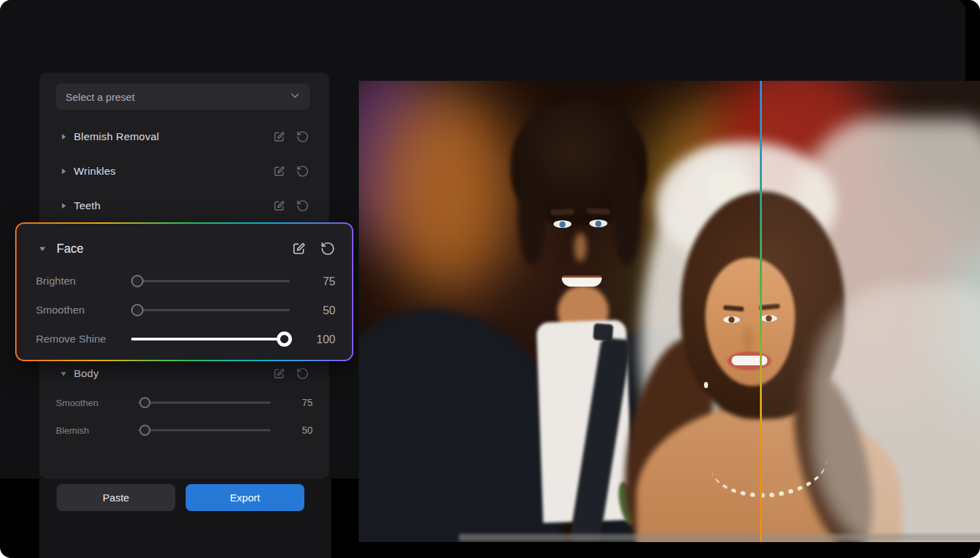 This screenshot has width=980, height=558. What do you see at coordinates (116, 497) in the screenshot?
I see `paste-button: Paste` at bounding box center [116, 497].